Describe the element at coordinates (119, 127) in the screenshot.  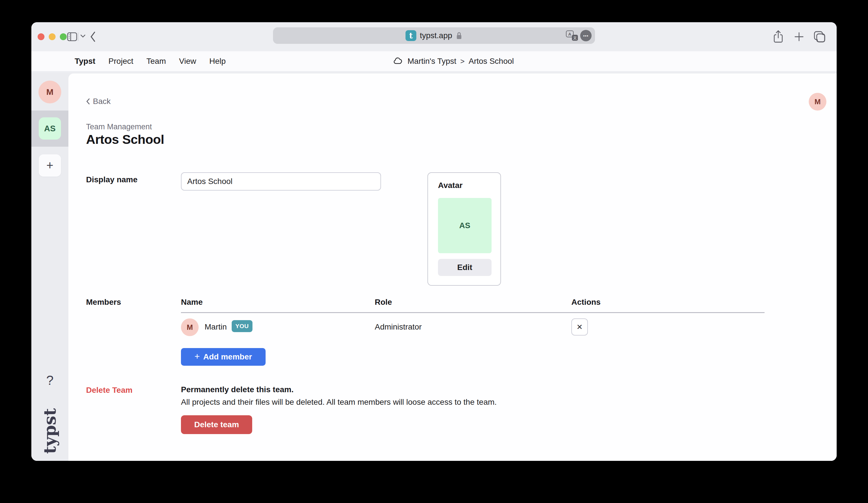
I see `section-eyebrow: Team Management` at that location.